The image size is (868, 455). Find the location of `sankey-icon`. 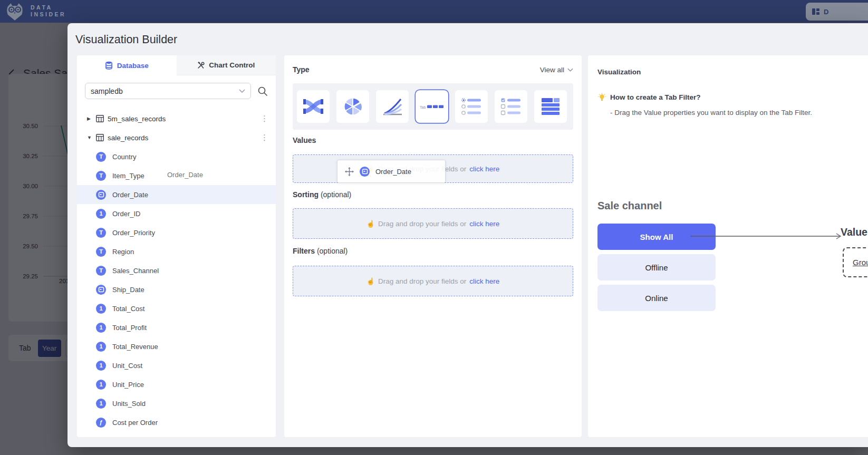

sankey-icon is located at coordinates (313, 107).